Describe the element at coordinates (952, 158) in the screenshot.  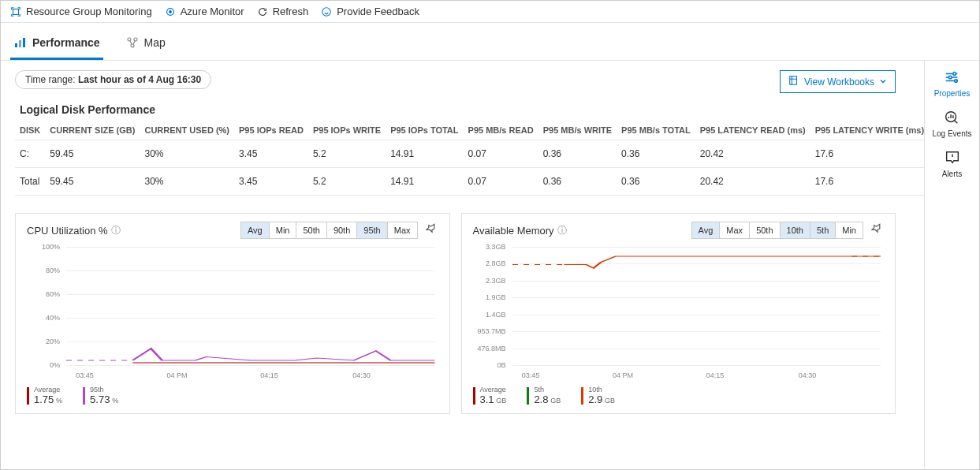
I see `alert-icon` at that location.